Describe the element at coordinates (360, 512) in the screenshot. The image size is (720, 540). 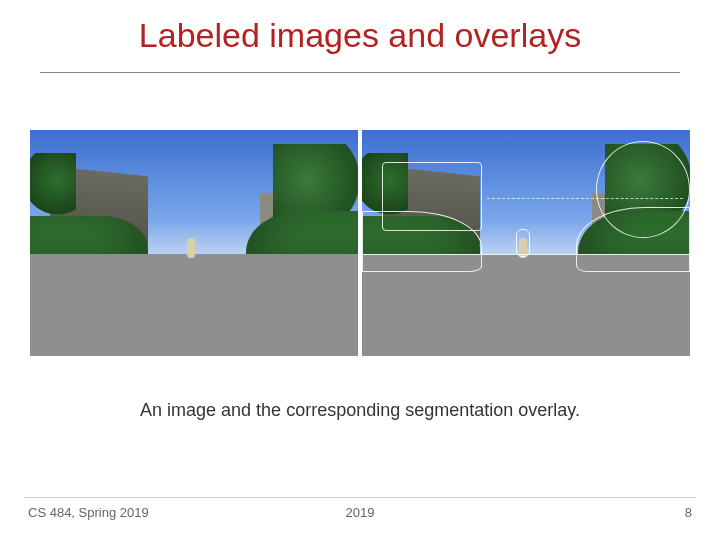
I see `slide-footer: CS 484, Spring 2019 2019 8` at that location.